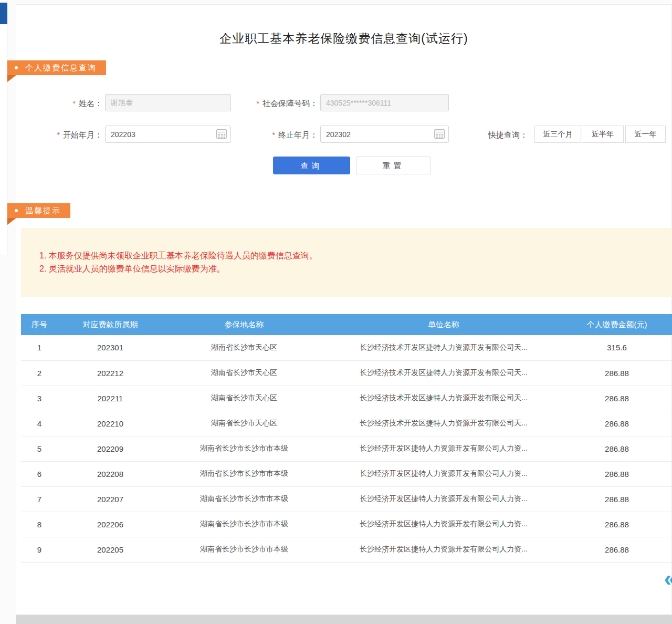  Describe the element at coordinates (39, 423) in the screenshot. I see `table-cell: 4` at that location.